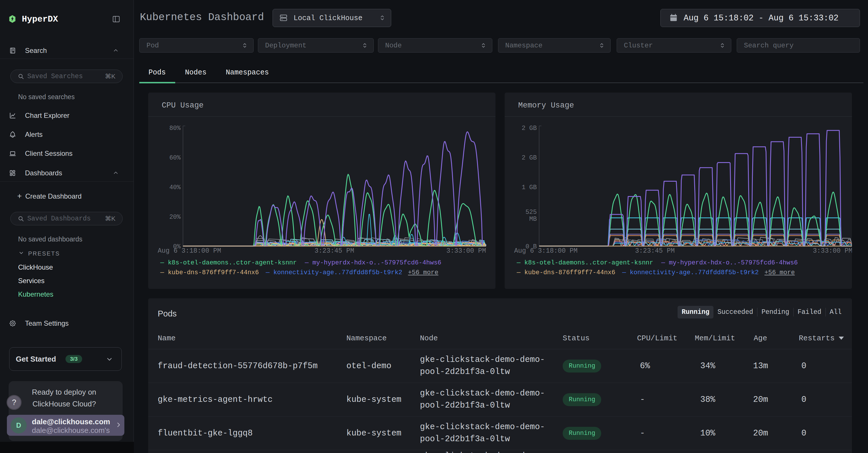 This screenshot has width=868, height=453. Describe the element at coordinates (175, 128) in the screenshot. I see `svg-text: 80%` at that location.